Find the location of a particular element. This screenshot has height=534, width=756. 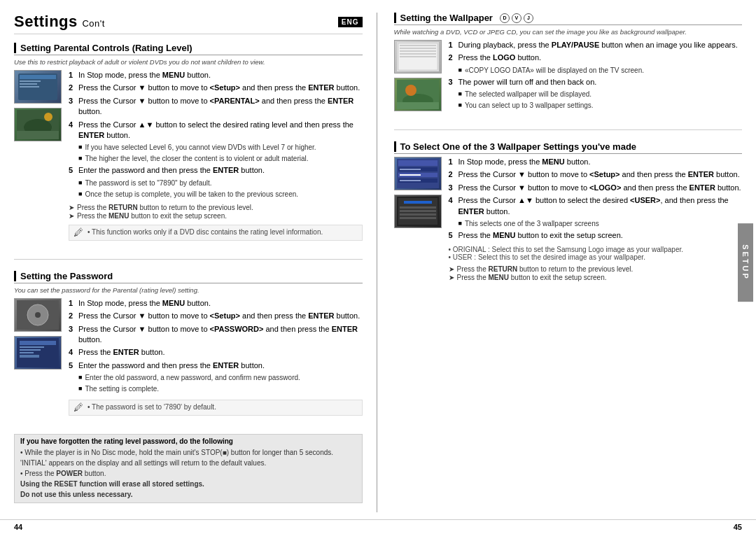

section3-subtitle: While watching a DVD, VCD or JPEG CD, yo… is located at coordinates (568, 32).